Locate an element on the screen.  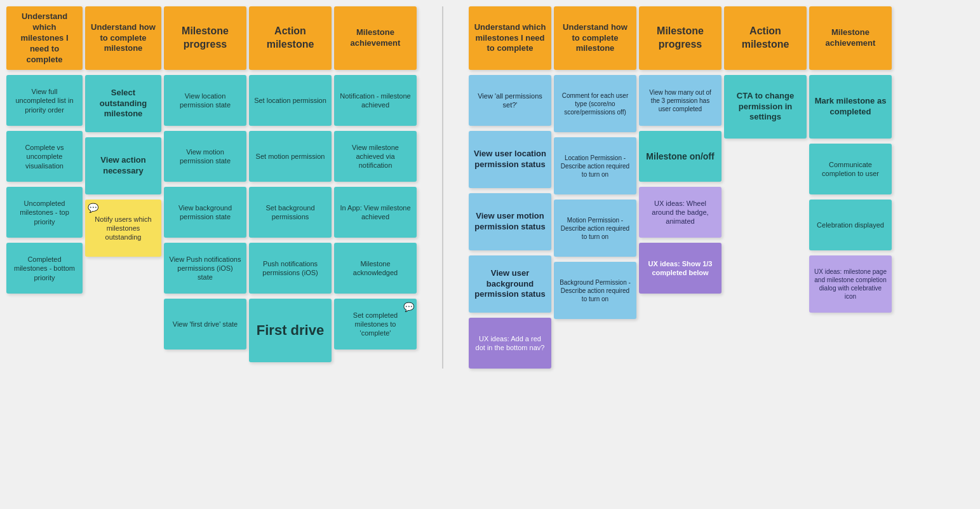
col-understand-which: Understand which milestones I need to co… is located at coordinates (44, 187).